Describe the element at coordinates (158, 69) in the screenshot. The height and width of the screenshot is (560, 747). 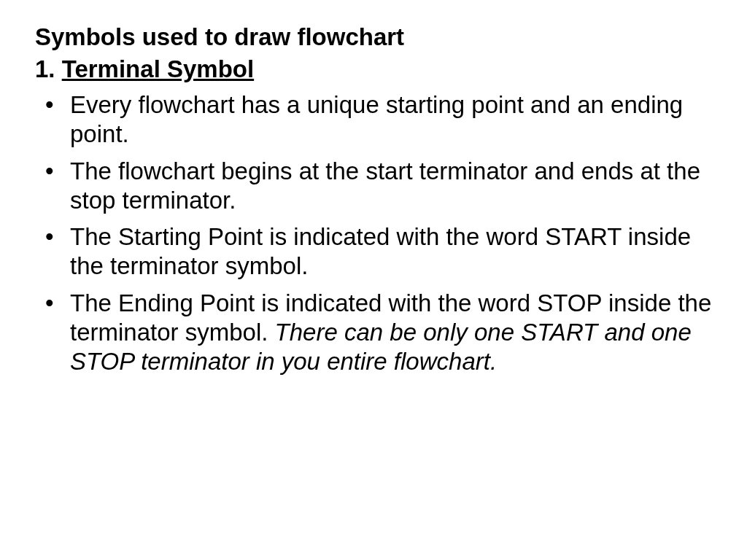
I see `subheading-title: Terminal Symbol` at that location.